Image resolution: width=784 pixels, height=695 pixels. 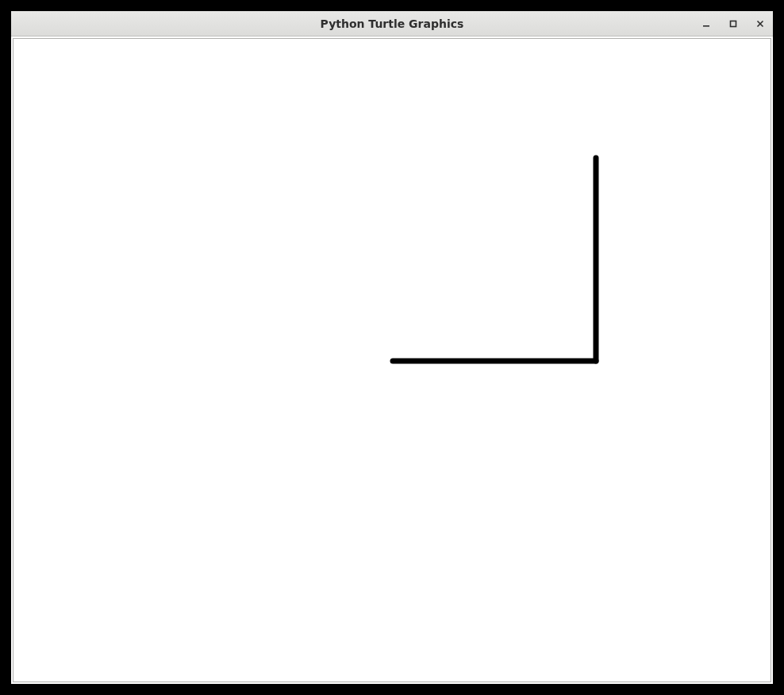 I want to click on minimize-icon, so click(x=706, y=24).